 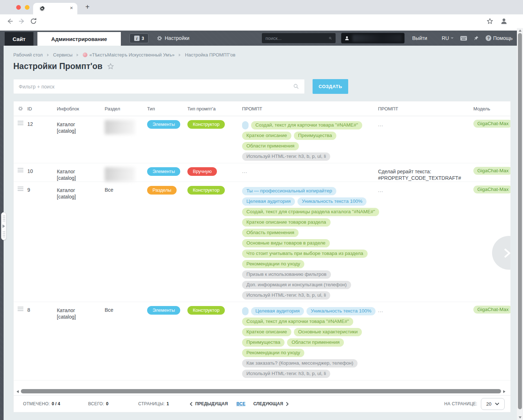 What do you see at coordinates (300, 363) in the screenshot?
I see `prompt-tag: Как заказать? (Корзина, мессенджер, теле…` at bounding box center [300, 363].